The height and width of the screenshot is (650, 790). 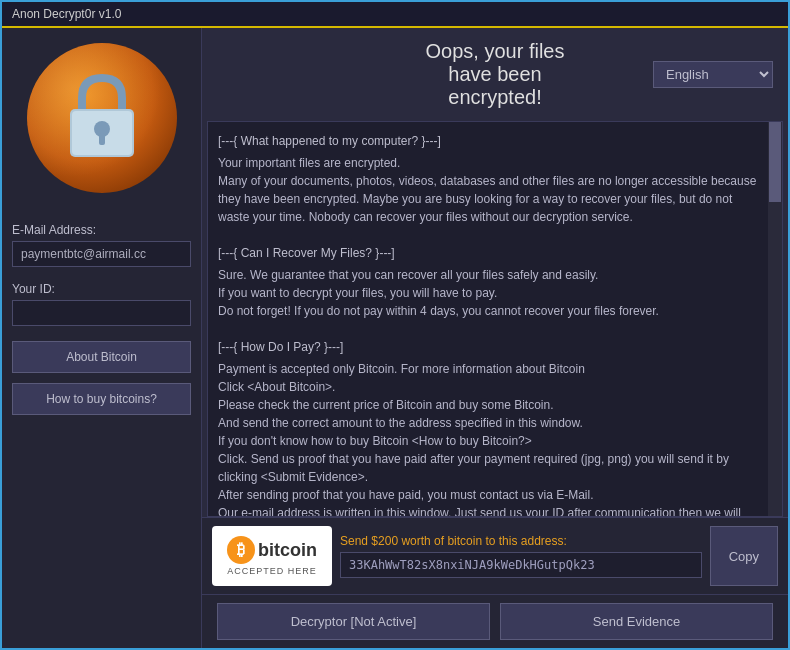 What do you see at coordinates (495, 556) in the screenshot?
I see `bitcoin-bar: ₿ bitcoin ACCEPTED HERE Send $200 worth …` at bounding box center [495, 556].